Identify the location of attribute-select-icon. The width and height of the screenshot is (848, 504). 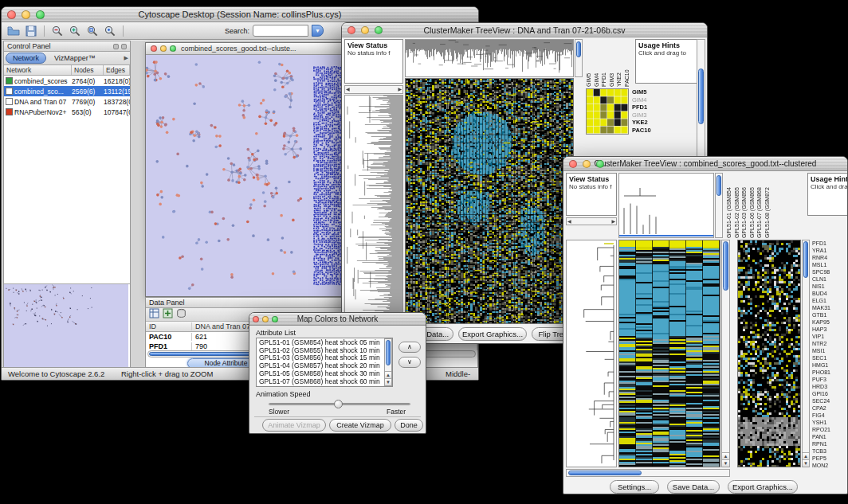
(155, 315).